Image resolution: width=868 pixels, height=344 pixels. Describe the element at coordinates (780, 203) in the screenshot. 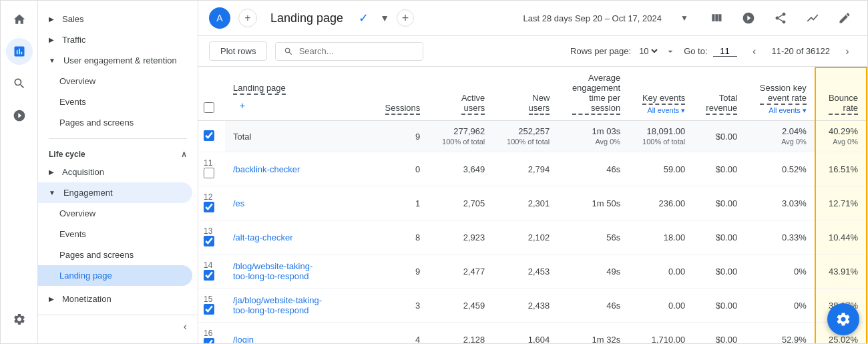

I see `row-12-session-key-rate: 3.03%` at that location.